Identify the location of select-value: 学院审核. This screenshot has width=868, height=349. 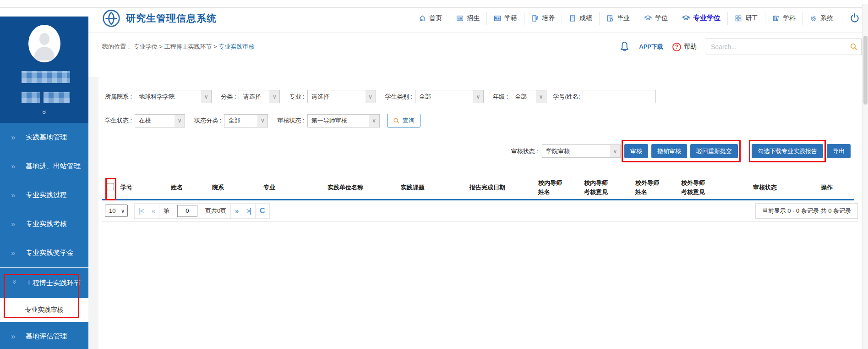
(558, 151).